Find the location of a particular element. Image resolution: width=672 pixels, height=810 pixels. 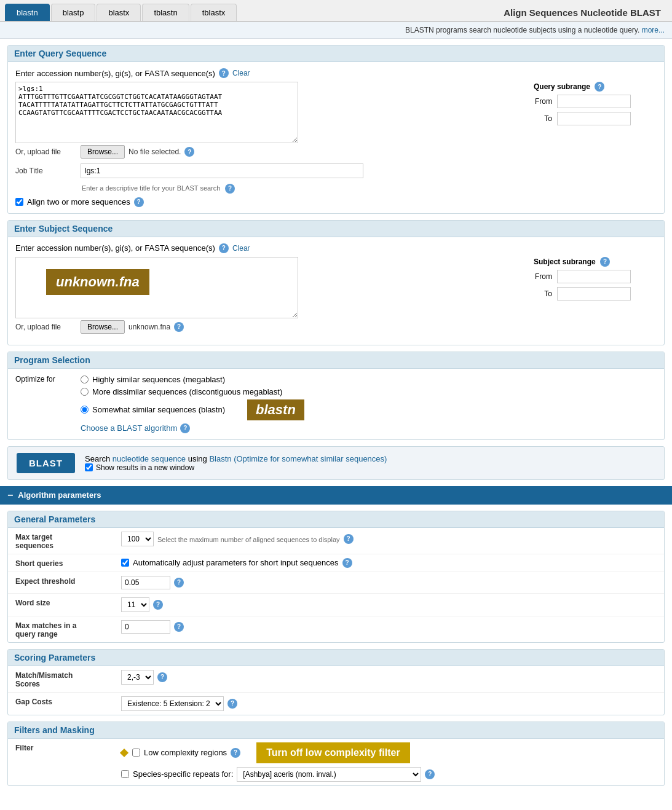

query-sequence-input: >lgs:1 ATTTGGTTTGTTCGAATTATCGCGGTCTGGTCA… is located at coordinates (157, 112).